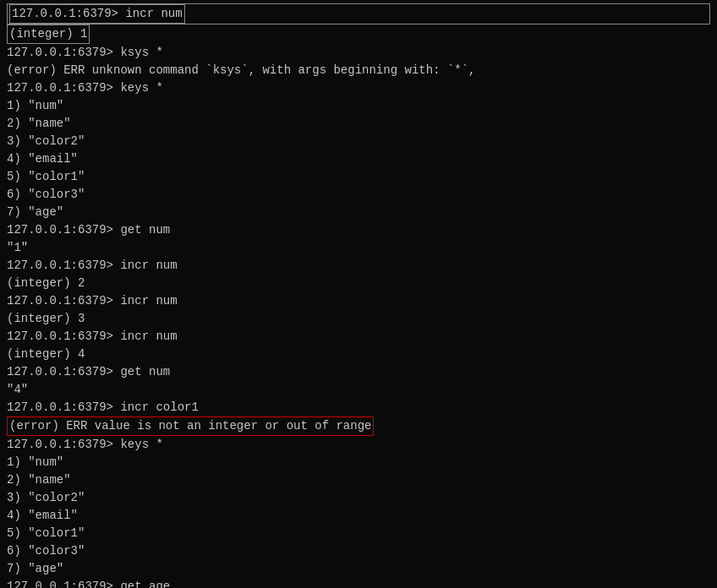 The height and width of the screenshot is (588, 717). Describe the element at coordinates (190, 426) in the screenshot. I see `error-box: (error) ERR value is not an integer or o…` at that location.